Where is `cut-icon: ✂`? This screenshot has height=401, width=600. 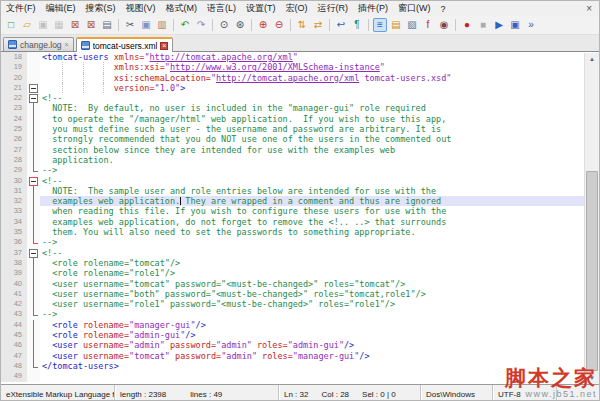 cut-icon: ✂ is located at coordinates (130, 25).